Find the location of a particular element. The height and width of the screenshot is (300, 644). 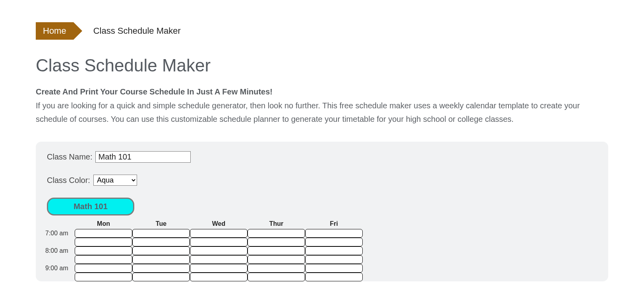

class-name-label: Class Name: is located at coordinates (70, 157).